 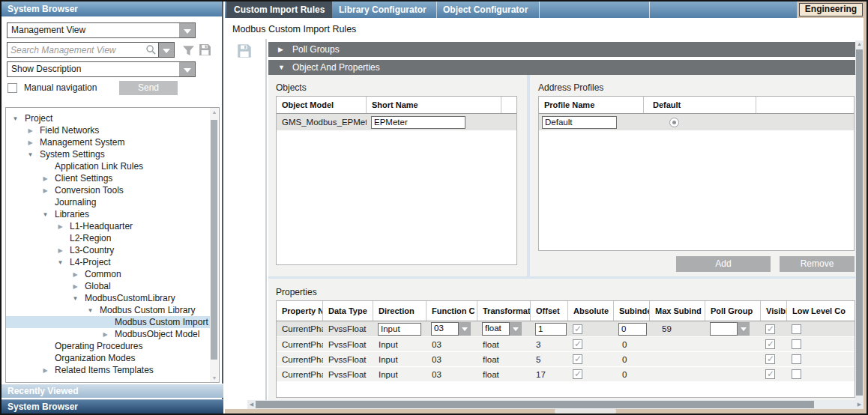 I want to click on search-input, so click(x=75, y=49).